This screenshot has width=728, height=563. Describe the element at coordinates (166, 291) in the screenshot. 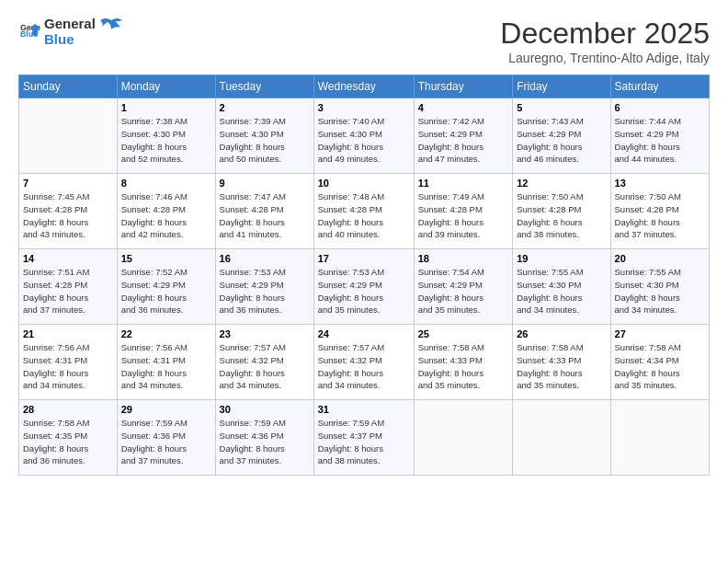

I see `day-info: Sunrise: 7:52 AMSunset: 4:29 PMDaylight:…` at that location.